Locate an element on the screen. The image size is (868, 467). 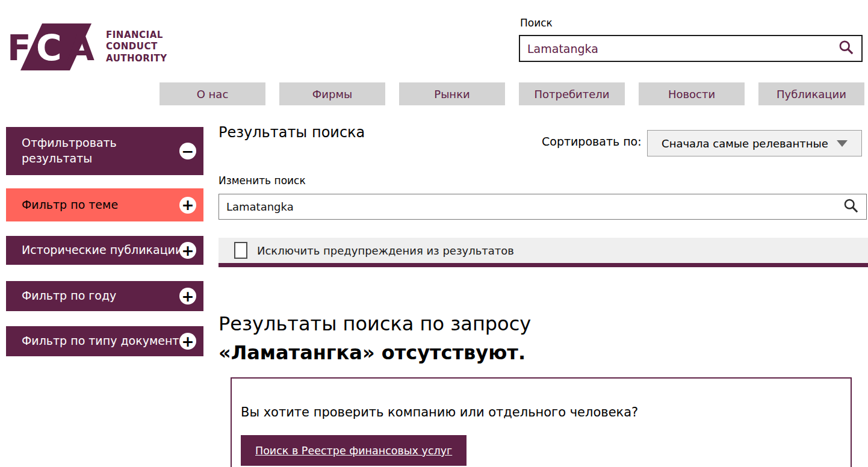
no-results-prefix: Результаты поиска по запросу is located at coordinates (374, 324).